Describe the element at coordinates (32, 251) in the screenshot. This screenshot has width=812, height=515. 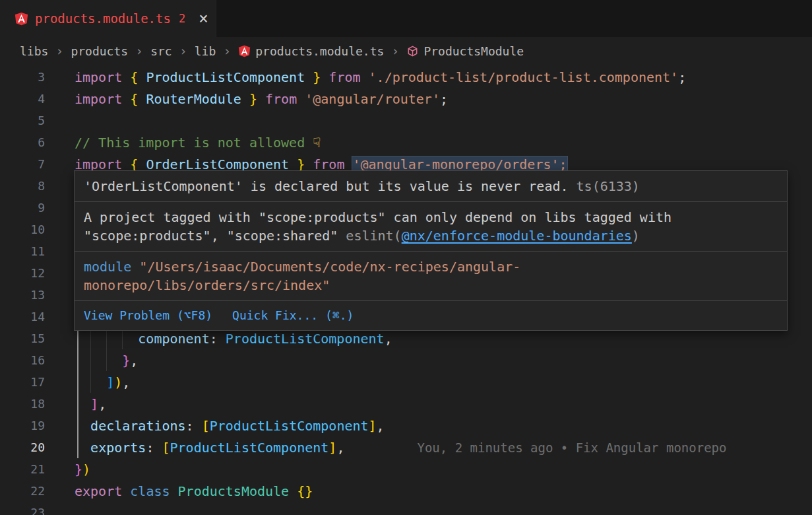
I see `line-number: 11` at that location.